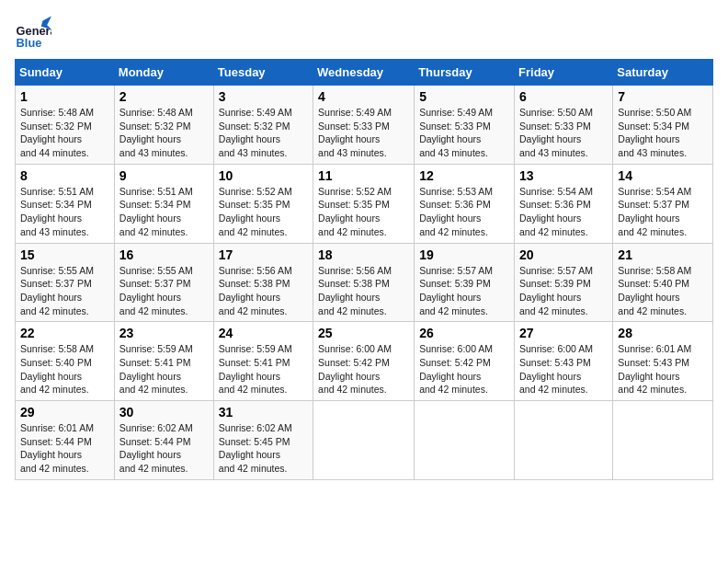  Describe the element at coordinates (364, 333) in the screenshot. I see `day-number: 25` at that location.